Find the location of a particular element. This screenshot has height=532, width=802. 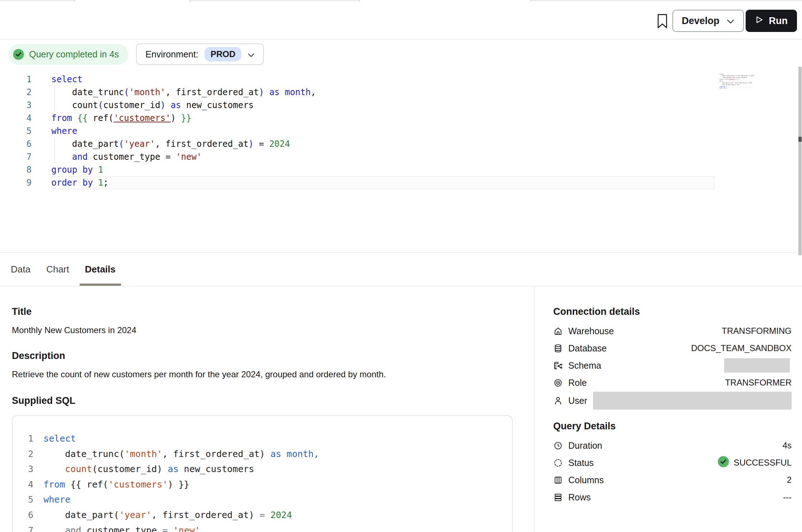

query-detail-row: Rows--- is located at coordinates (672, 497).